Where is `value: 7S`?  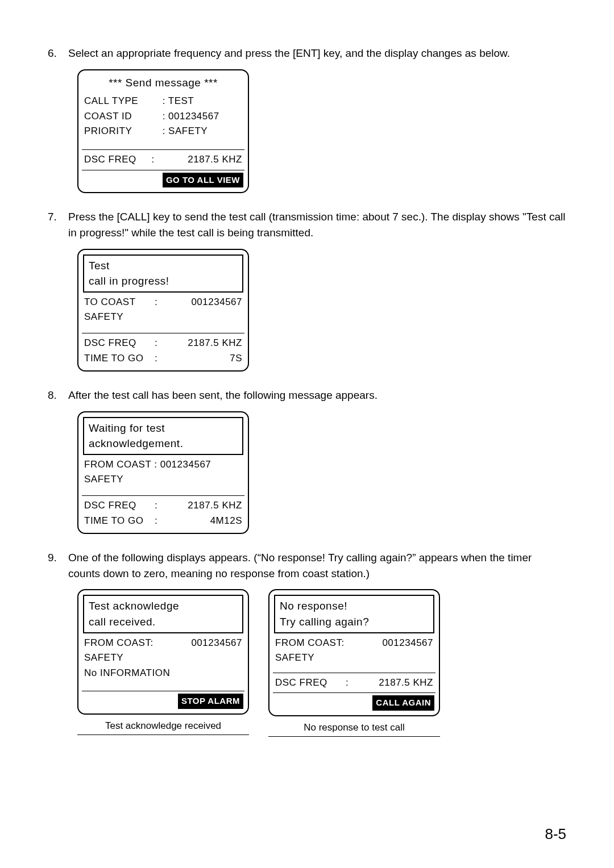
value: 7S is located at coordinates (204, 359).